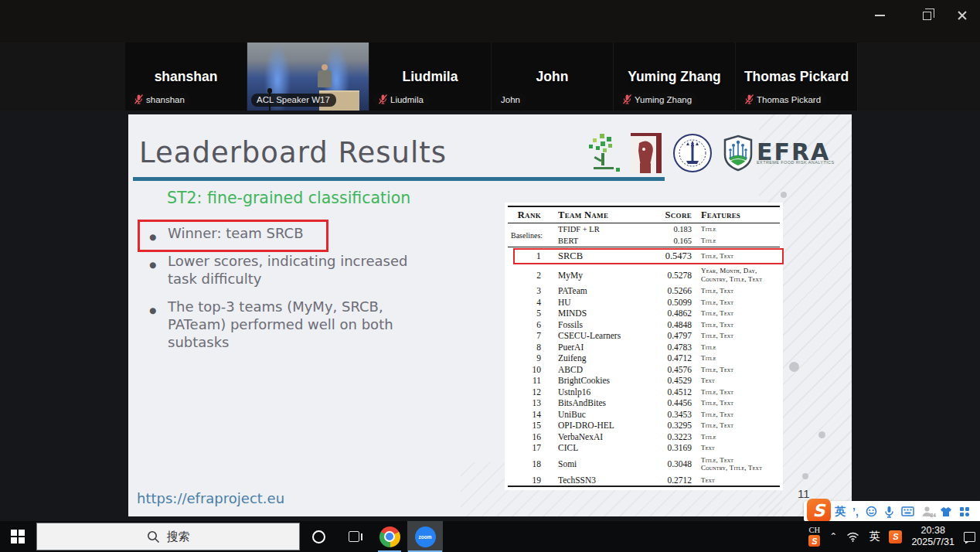 The width and height of the screenshot is (980, 552). I want to click on cortana-button, so click(318, 537).